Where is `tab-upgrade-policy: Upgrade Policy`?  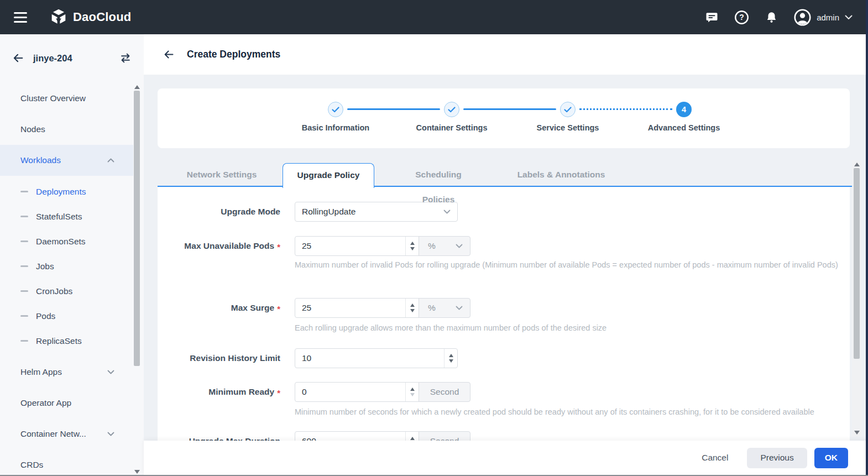 tab-upgrade-policy: Upgrade Policy is located at coordinates (328, 176).